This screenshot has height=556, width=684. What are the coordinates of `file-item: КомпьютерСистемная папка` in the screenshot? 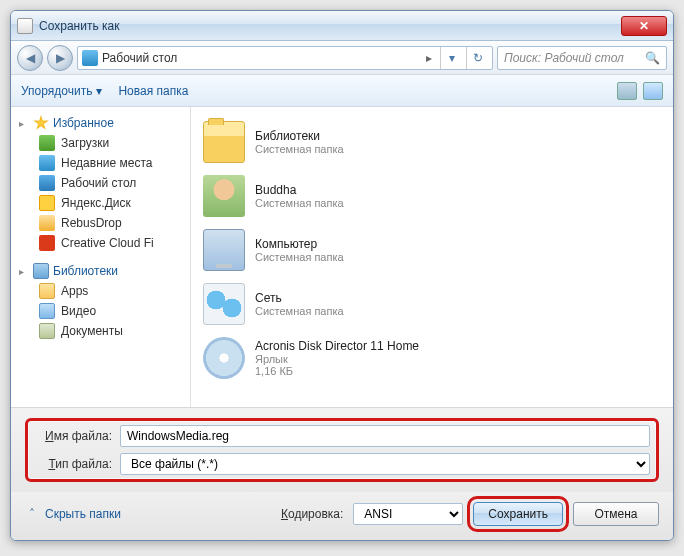 It's located at (432, 250).